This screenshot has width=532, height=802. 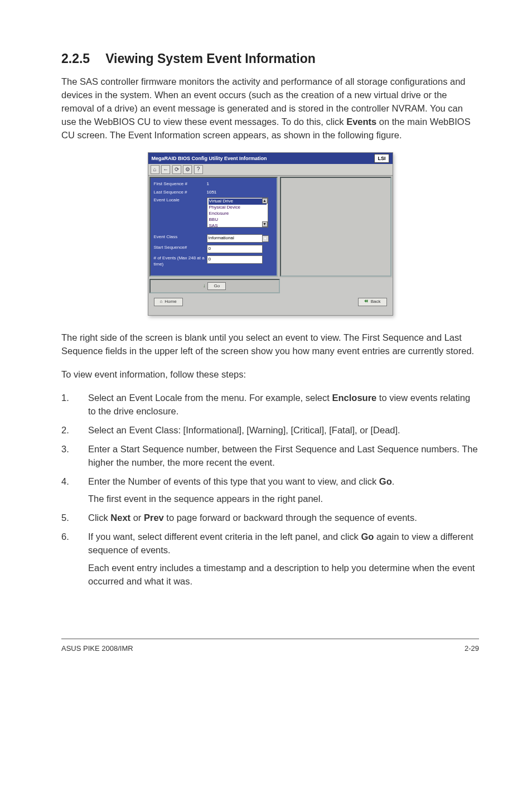 I want to click on go-button: Go, so click(x=216, y=287).